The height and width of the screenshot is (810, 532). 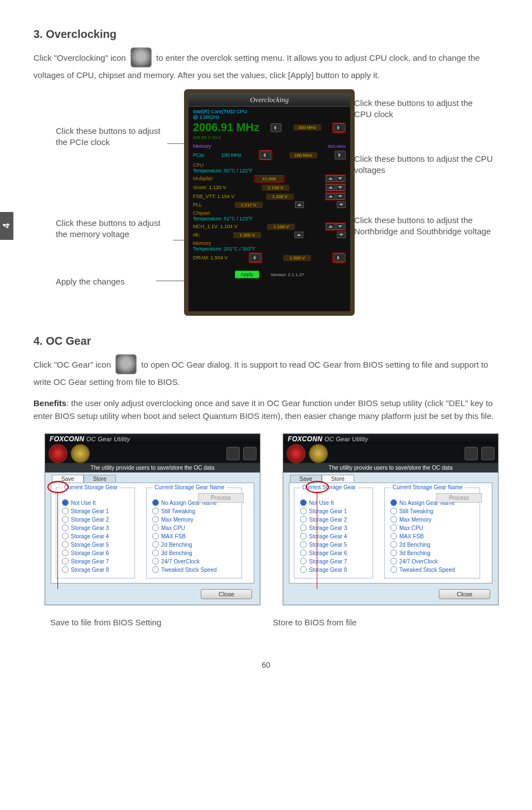 What do you see at coordinates (339, 128) in the screenshot?
I see `fsb-up-button` at bounding box center [339, 128].